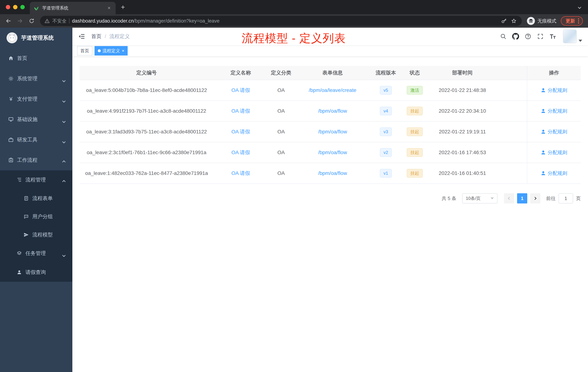  What do you see at coordinates (73, 8) in the screenshot?
I see `browser-tab: 芋道管理系统 ×` at bounding box center [73, 8].